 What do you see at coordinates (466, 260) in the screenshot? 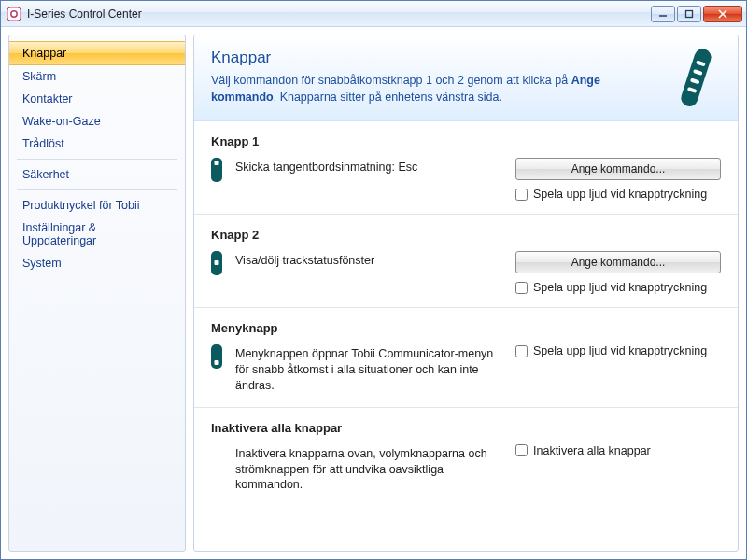
I see `section-button-2: Knapp 2 Visa/dölj trackstatusfönster Ang…` at bounding box center [466, 260].